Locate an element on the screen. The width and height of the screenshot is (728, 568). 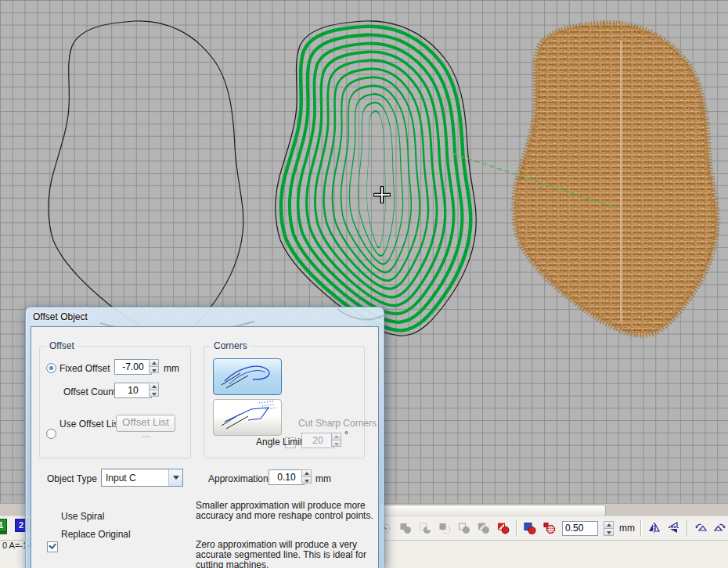
round-corners-button is located at coordinates (247, 377).